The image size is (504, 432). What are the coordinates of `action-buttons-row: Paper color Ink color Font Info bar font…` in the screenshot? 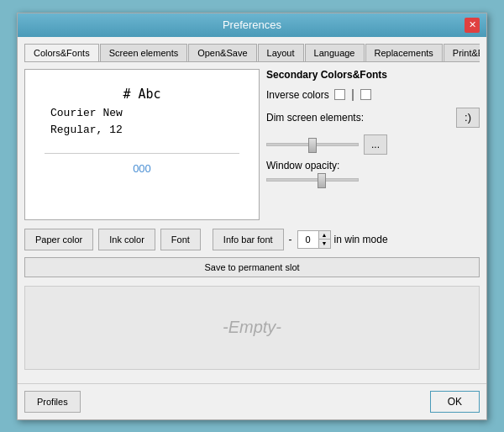 It's located at (252, 240).